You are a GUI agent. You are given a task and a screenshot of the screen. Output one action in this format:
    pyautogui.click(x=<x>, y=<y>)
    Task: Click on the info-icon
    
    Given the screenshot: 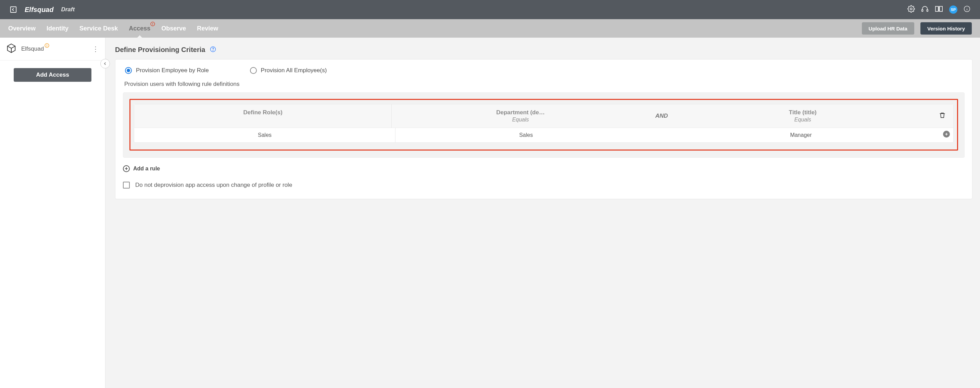 What is the action you would take?
    pyautogui.click(x=967, y=10)
    